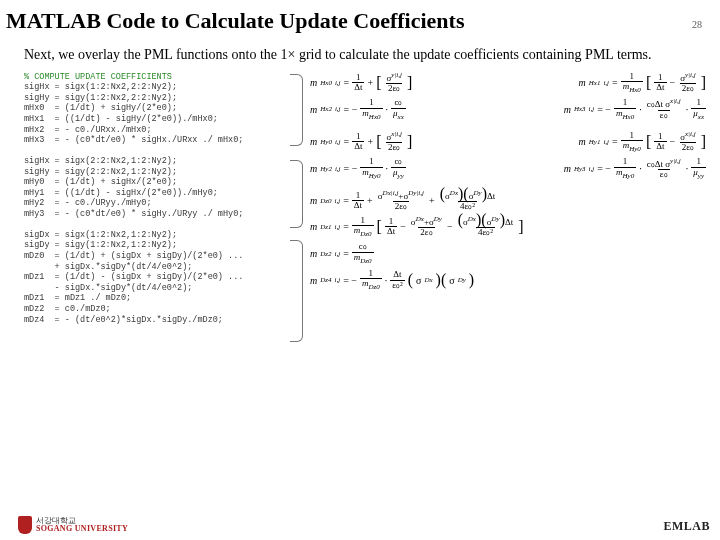  What do you see at coordinates (635, 110) in the screenshot?
I see `eq-hx3: mHx3i,j = − 1mHx0 ·c₀Δt σx|i,jε₀ ·1μxx` at bounding box center [635, 110].